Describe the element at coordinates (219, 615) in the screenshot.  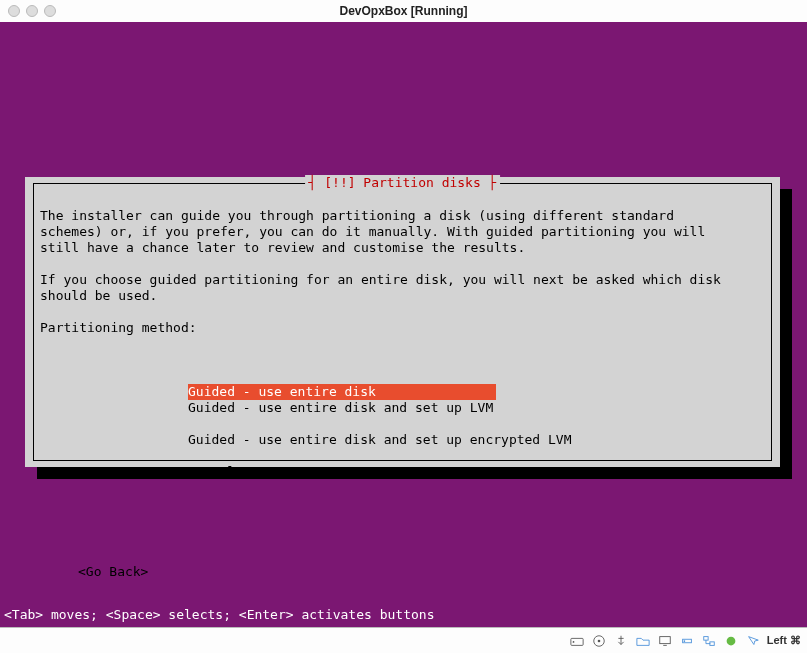
I see `footer-hint: <Tab> moves; <Space> selects; <Enter> ac…` at that location.